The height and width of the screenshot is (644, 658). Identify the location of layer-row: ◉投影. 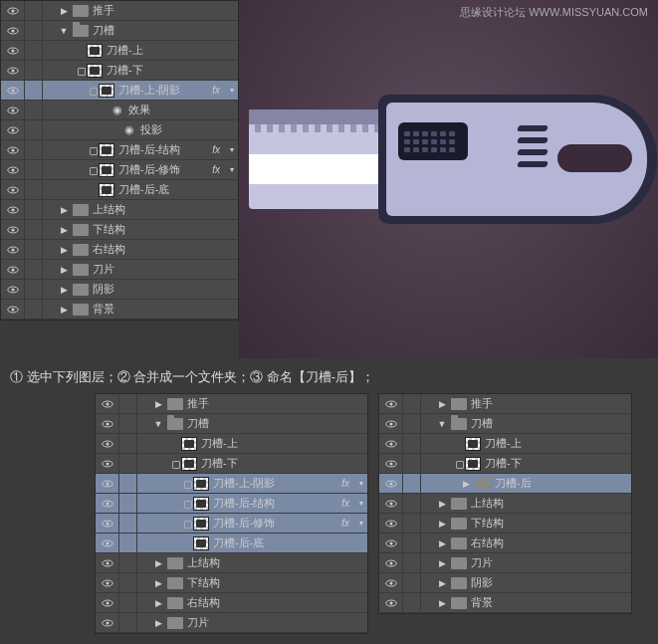
(119, 130).